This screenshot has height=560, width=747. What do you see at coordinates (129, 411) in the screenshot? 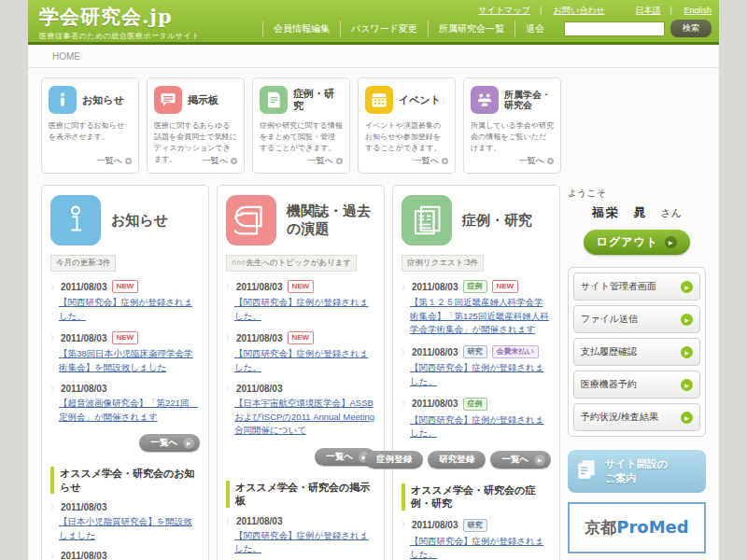
I see `entry-link: 【超音波画像研究会】「第221回 定例会」が開催されます` at bounding box center [129, 411].